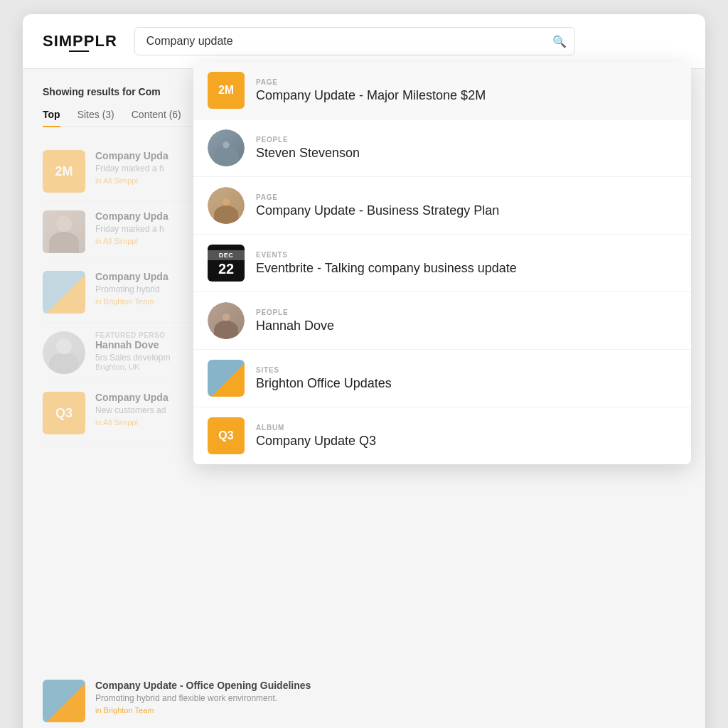 Image resolution: width=728 pixels, height=728 pixels. What do you see at coordinates (466, 95) in the screenshot?
I see `dropdown-title: Company Update - Major Milestone $2M` at bounding box center [466, 95].